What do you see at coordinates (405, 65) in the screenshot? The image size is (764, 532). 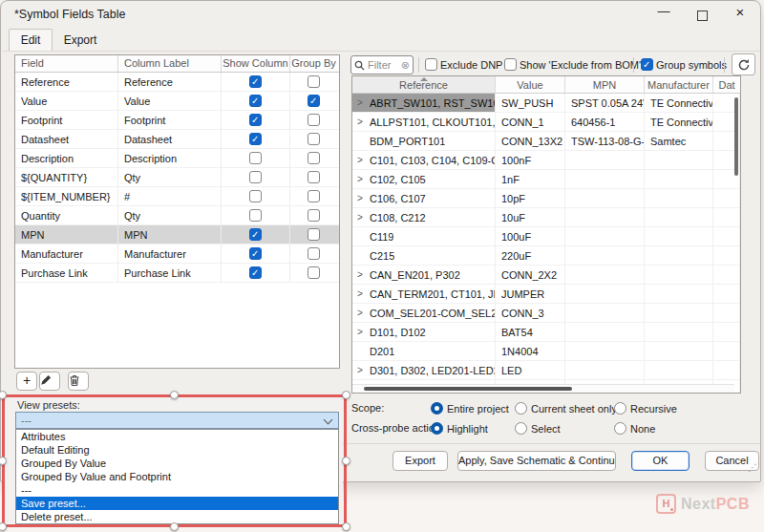 I see `clear-filter-icon: ⊗` at bounding box center [405, 65].